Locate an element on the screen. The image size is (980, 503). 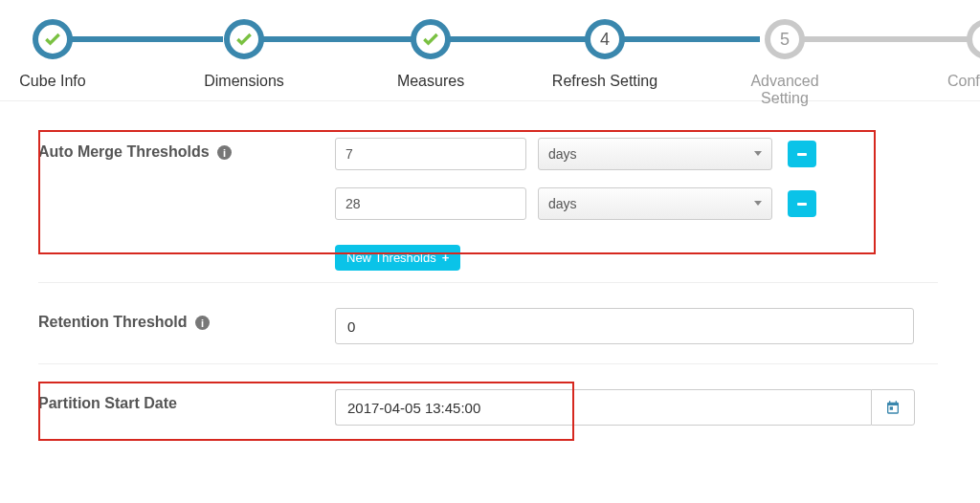
calendar-button is located at coordinates (893, 407).